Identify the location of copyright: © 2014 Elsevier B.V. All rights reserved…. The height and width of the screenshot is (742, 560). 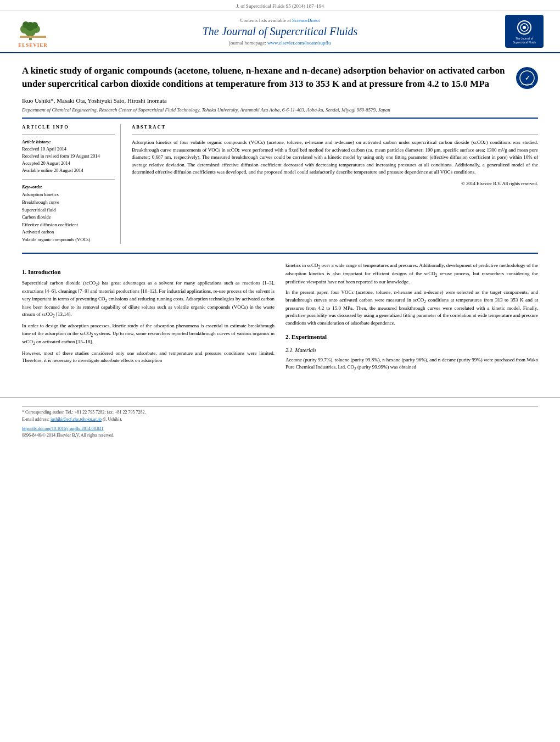
(335, 183).